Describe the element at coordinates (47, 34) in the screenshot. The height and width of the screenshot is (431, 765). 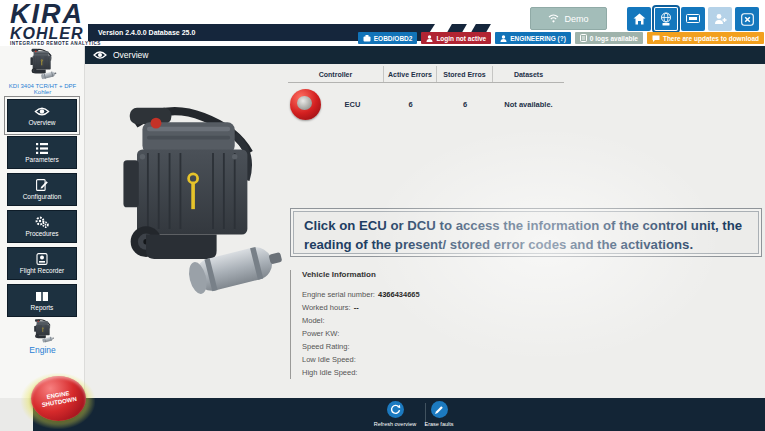
I see `logo-kohler-text: KOHLER` at that location.